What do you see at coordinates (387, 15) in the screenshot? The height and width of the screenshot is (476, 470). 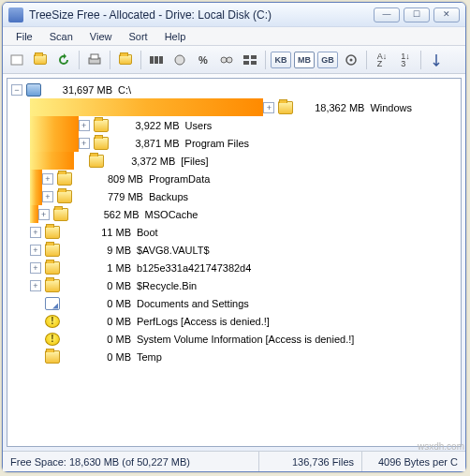 I see `minimize-button: —` at bounding box center [387, 15].